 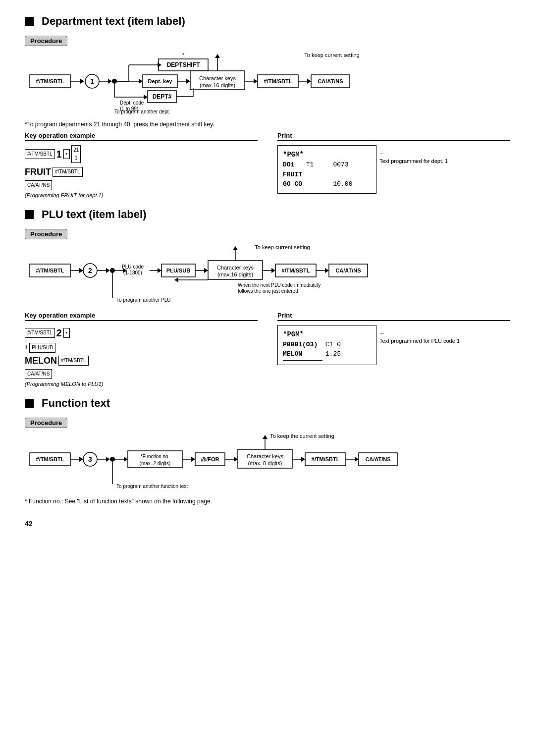 I want to click on dept-examples-row: Key operation example #/TM/SBTL 1 • 21 1…, so click(x=268, y=165).